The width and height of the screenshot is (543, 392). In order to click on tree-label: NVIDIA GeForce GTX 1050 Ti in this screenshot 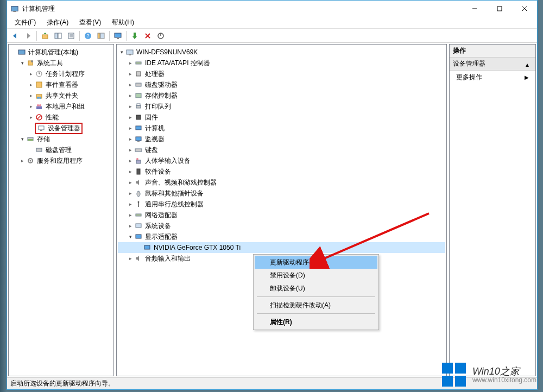, I will do `click(197, 248)`.